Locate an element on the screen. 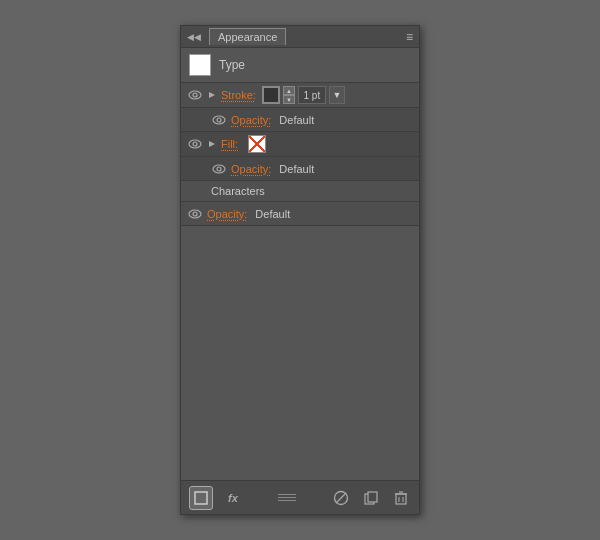 This screenshot has width=600, height=540. stroke-unit-dropdown: ▼ is located at coordinates (337, 95).